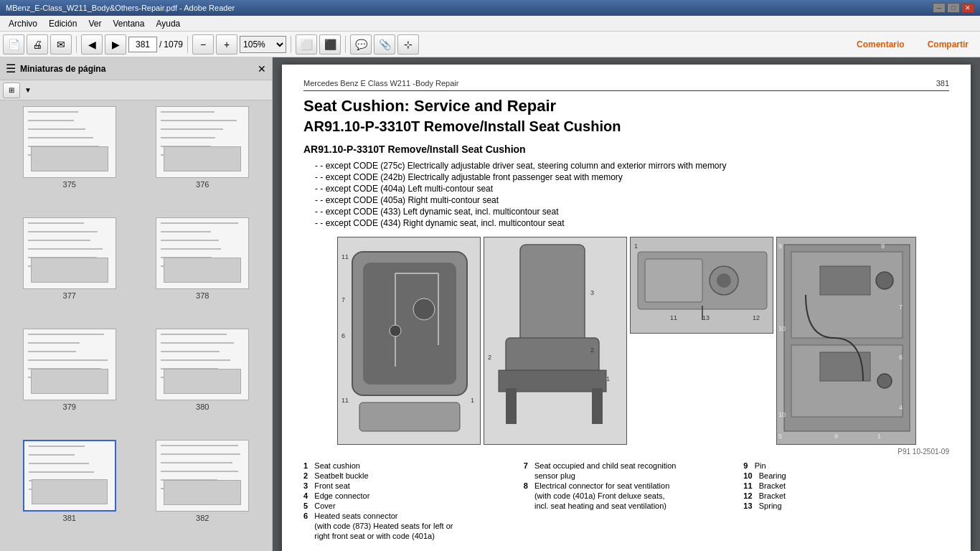 This screenshot has width=980, height=551. What do you see at coordinates (92, 44) in the screenshot?
I see `prev-page-button: ◀` at bounding box center [92, 44].